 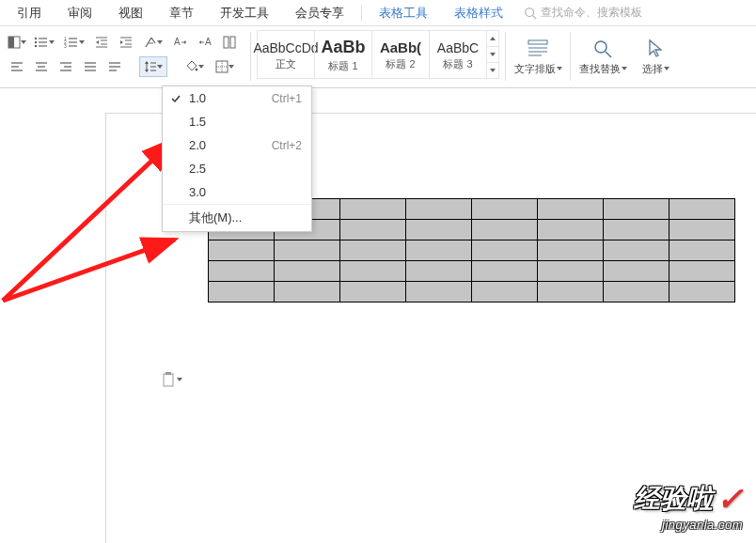 What do you see at coordinates (17, 67) in the screenshot?
I see `align-left-button` at bounding box center [17, 67].